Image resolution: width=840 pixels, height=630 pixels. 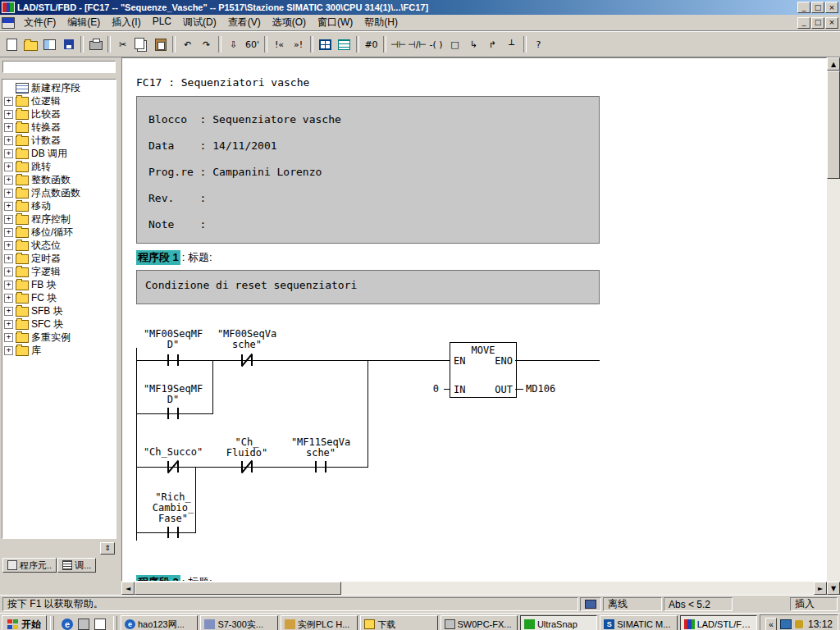 I want to click on open-branch-button: ↳, so click(x=474, y=44).